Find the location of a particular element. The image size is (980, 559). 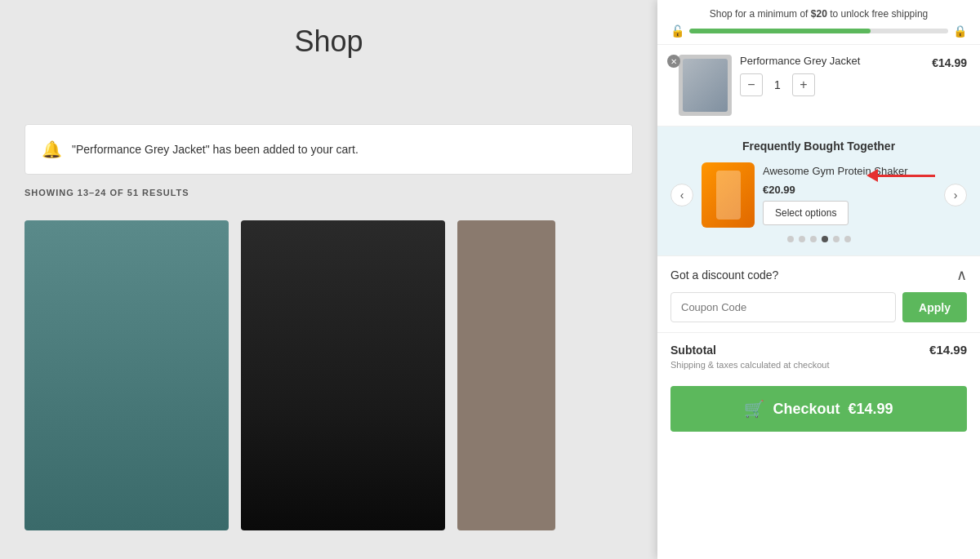

discount-toggle-icon: ∧ is located at coordinates (962, 275).